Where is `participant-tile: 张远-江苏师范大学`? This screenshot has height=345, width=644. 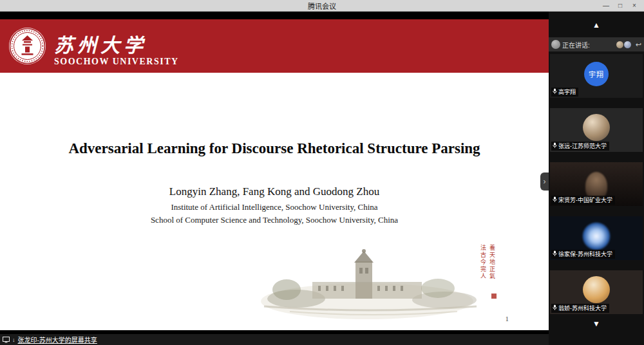 participant-tile: 张远-江苏师范大学 is located at coordinates (596, 130).